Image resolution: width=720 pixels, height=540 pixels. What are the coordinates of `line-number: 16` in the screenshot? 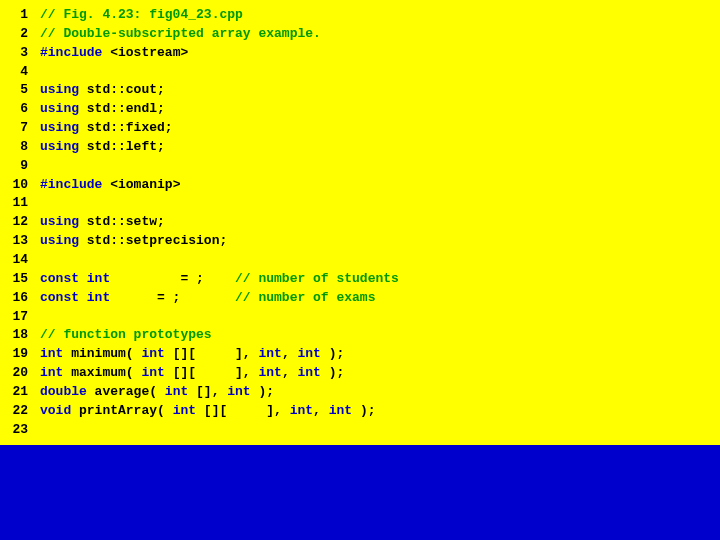 It's located at (20, 298).